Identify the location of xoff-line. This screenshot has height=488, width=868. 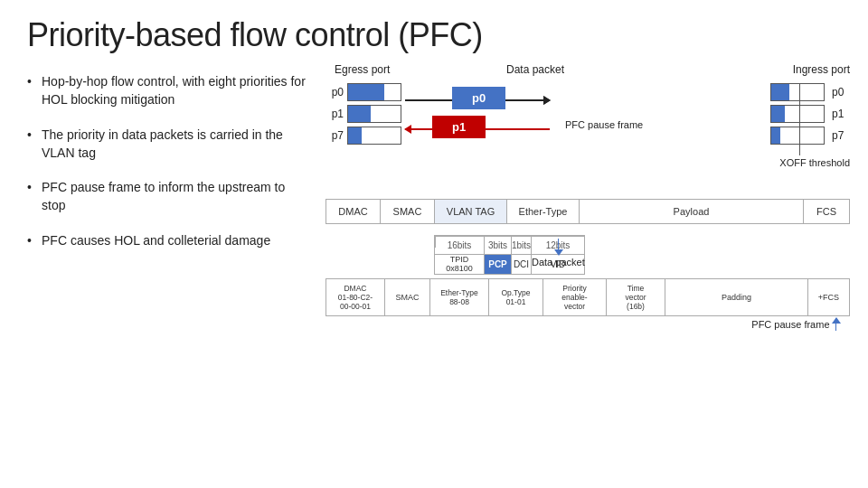
(800, 119).